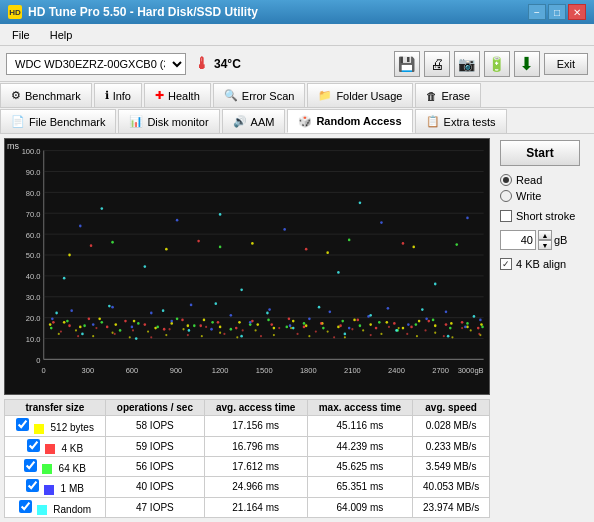  What do you see at coordinates (231, 96) in the screenshot?
I see `error-scan-icon: 🔍` at bounding box center [231, 96].